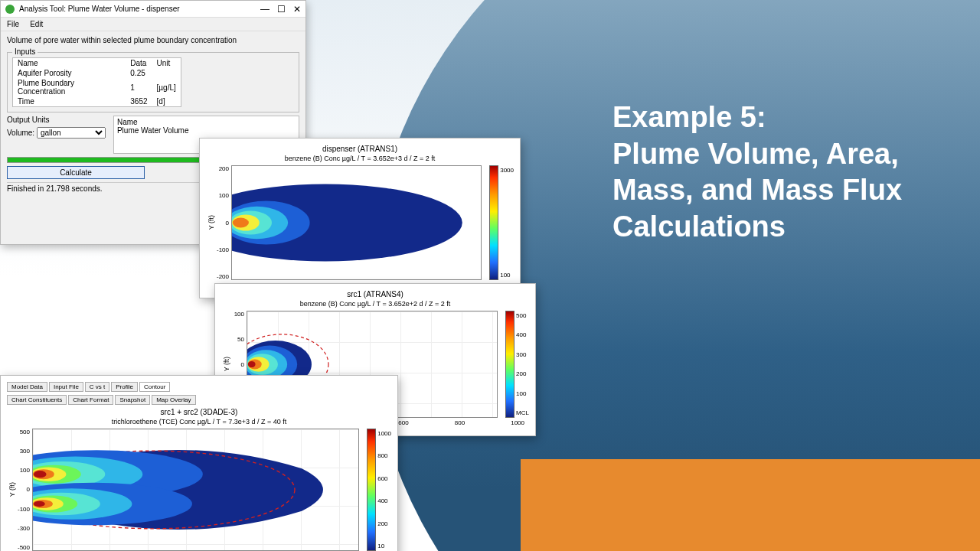  What do you see at coordinates (199, 422) in the screenshot?
I see `plot3-subtitle: trichloroethene (TCE) Conc µg/L / T = 7.…` at bounding box center [199, 422].